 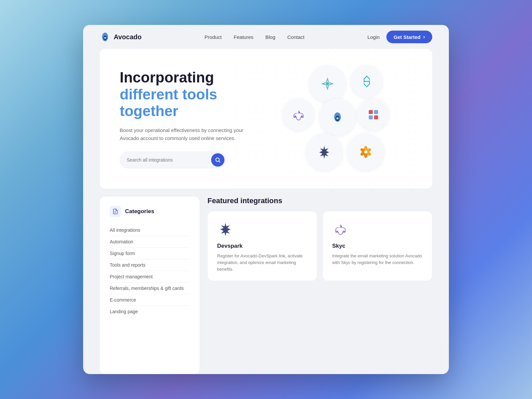 What do you see at coordinates (150, 211) in the screenshot?
I see `categories-header: Categories` at bounding box center [150, 211].